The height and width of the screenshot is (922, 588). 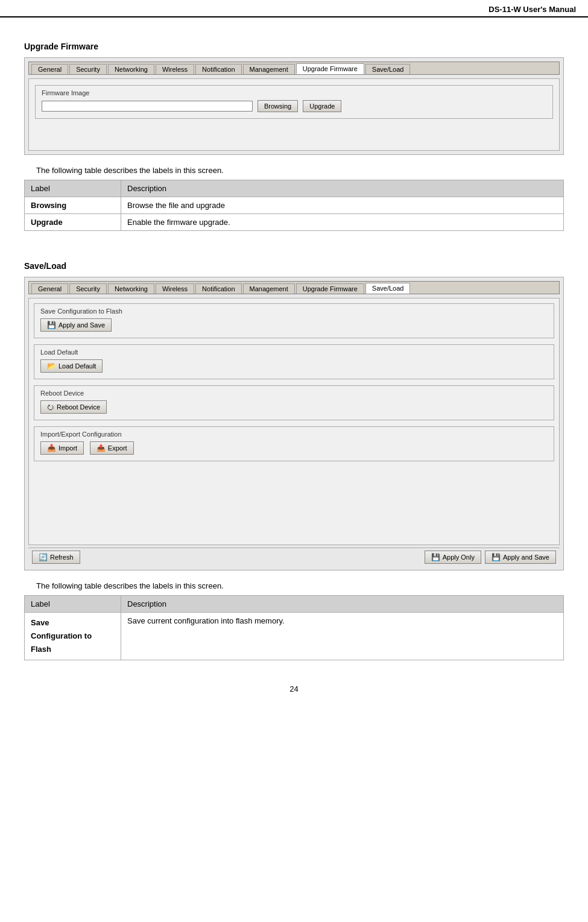 I want to click on reboot-device-icon: ⭮, so click(x=51, y=407).